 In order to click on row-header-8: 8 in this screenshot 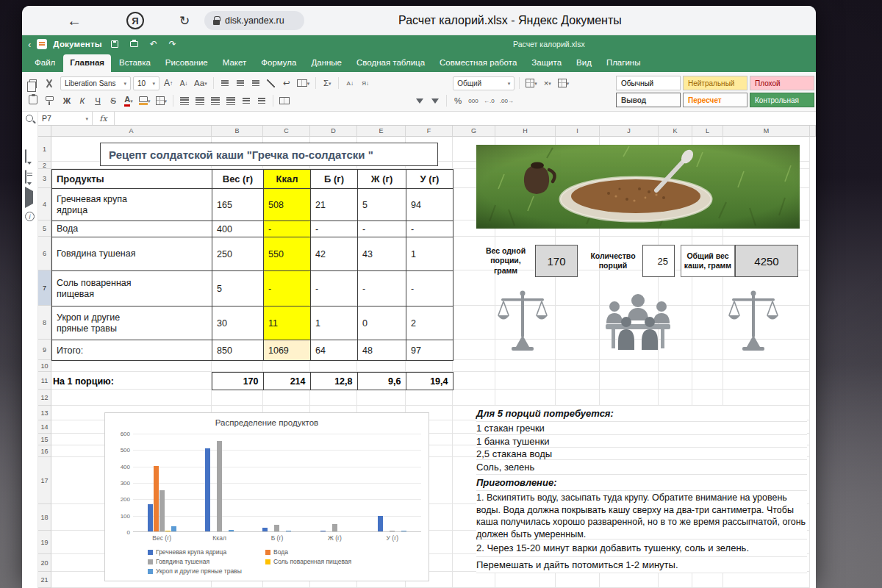, I will do `click(45, 323)`.